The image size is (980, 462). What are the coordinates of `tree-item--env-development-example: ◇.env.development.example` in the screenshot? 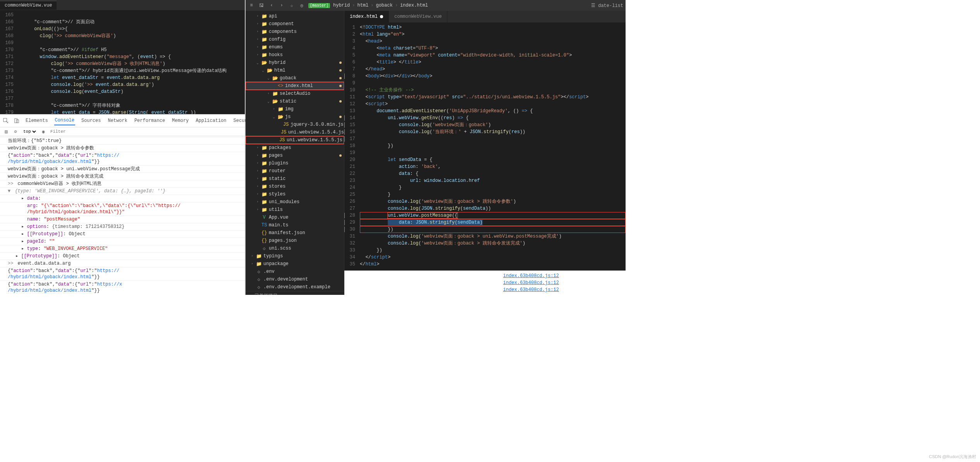 It's located at (295, 287).